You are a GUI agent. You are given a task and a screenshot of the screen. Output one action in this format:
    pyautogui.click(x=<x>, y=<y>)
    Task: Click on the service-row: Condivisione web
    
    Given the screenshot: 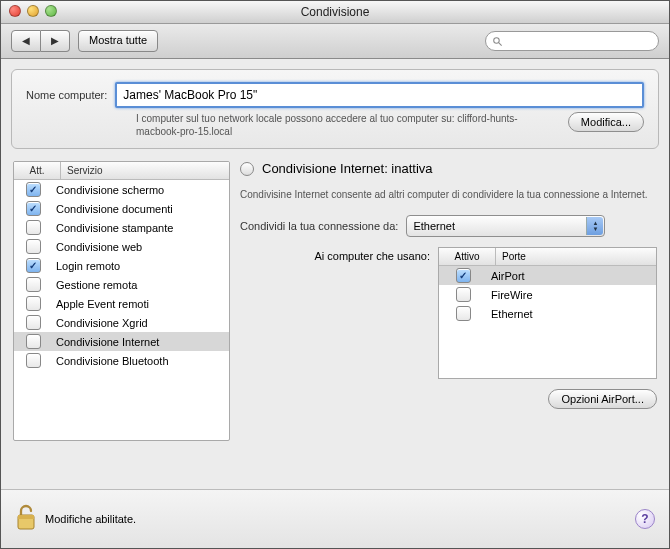 What is the action you would take?
    pyautogui.click(x=122, y=246)
    